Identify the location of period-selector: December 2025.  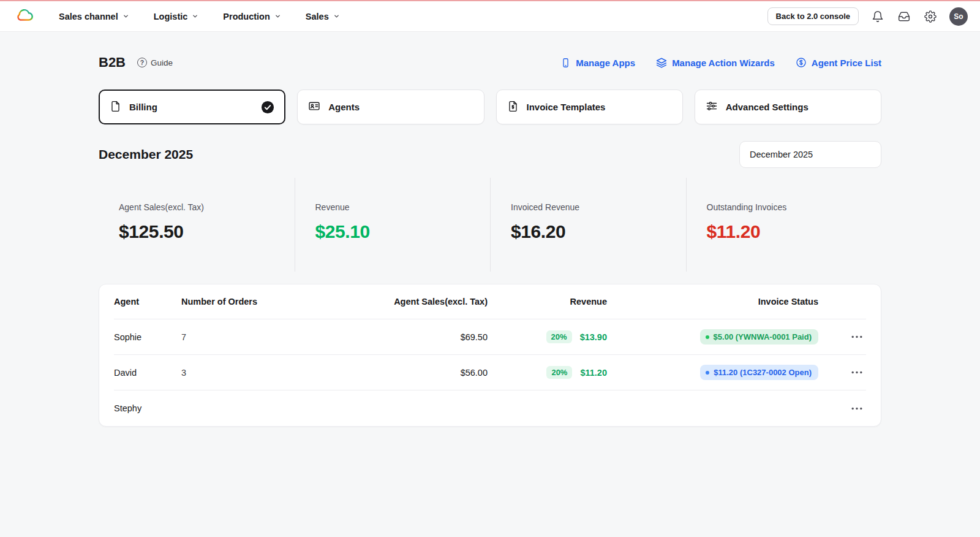
(810, 154).